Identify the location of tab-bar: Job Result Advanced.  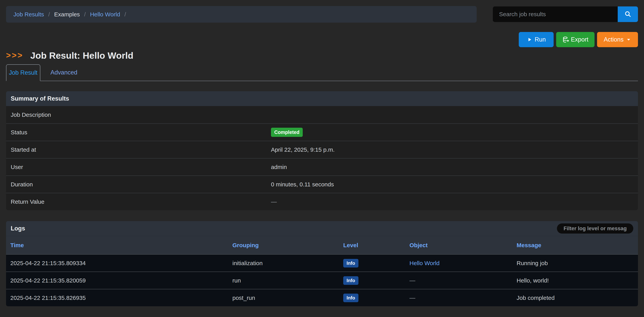
(322, 73).